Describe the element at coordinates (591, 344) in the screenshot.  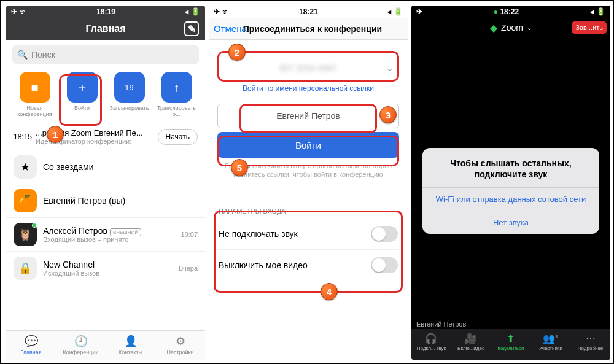
I see `bar-item-4: ⋯Подробнее` at that location.